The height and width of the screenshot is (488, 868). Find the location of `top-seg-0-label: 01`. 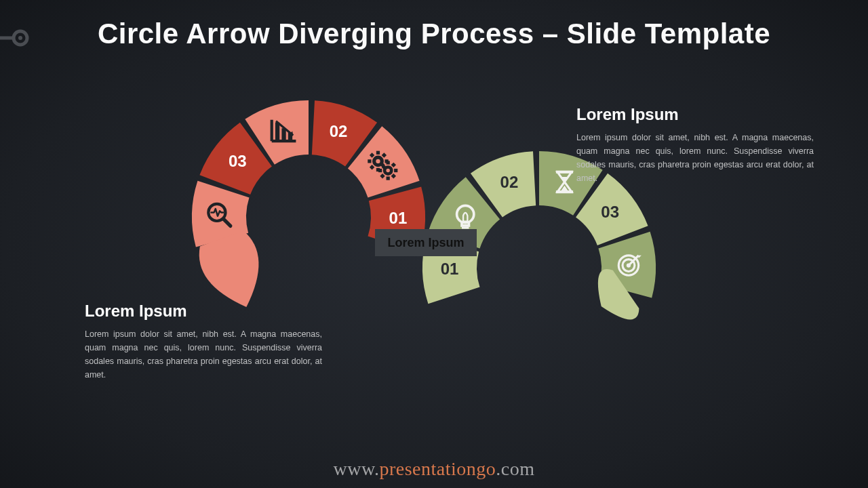

top-seg-0-label: 01 is located at coordinates (399, 218).